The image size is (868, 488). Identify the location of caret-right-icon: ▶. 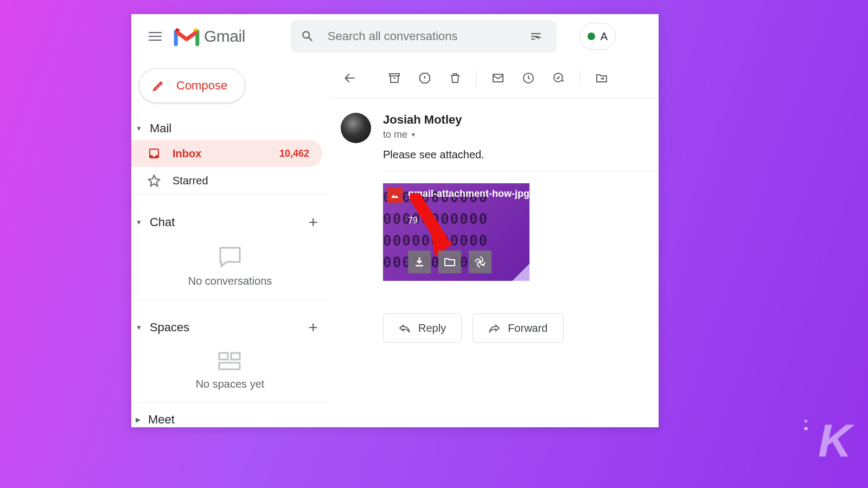
(138, 420).